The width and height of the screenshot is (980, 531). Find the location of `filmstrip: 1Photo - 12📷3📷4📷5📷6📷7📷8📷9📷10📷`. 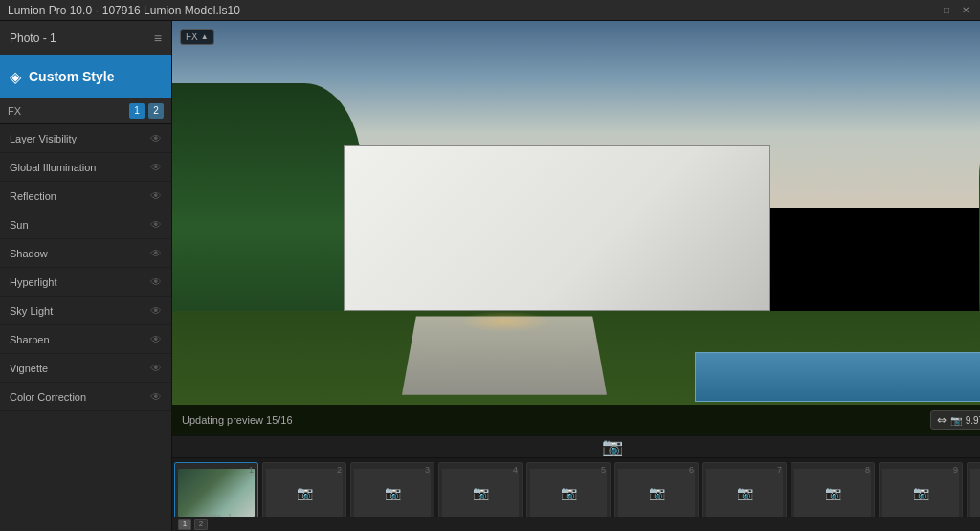

filmstrip: 1Photo - 12📷3📷4📷5📷6📷7📷8📷9📷10📷 is located at coordinates (576, 488).